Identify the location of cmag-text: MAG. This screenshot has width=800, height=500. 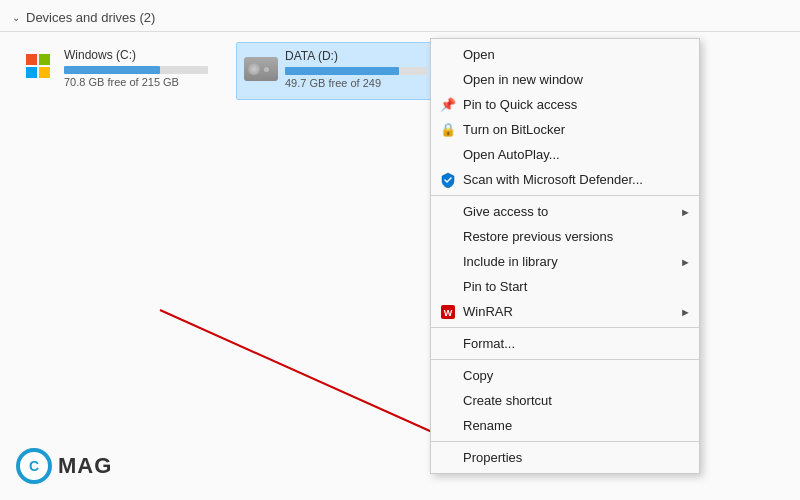
(85, 466).